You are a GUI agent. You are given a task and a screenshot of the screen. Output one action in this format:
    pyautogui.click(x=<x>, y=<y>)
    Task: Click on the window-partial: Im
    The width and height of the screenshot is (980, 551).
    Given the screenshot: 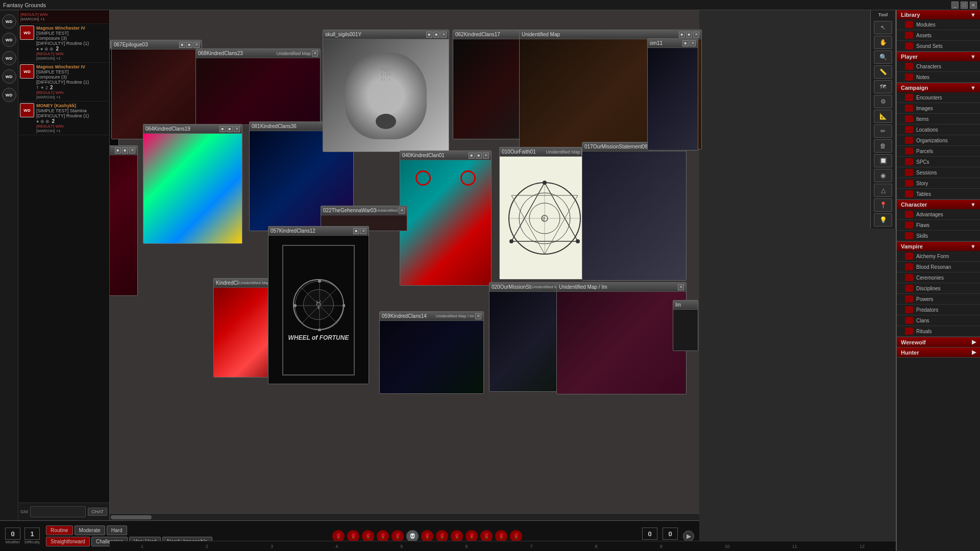 What is the action you would take?
    pyautogui.click(x=685, y=325)
    